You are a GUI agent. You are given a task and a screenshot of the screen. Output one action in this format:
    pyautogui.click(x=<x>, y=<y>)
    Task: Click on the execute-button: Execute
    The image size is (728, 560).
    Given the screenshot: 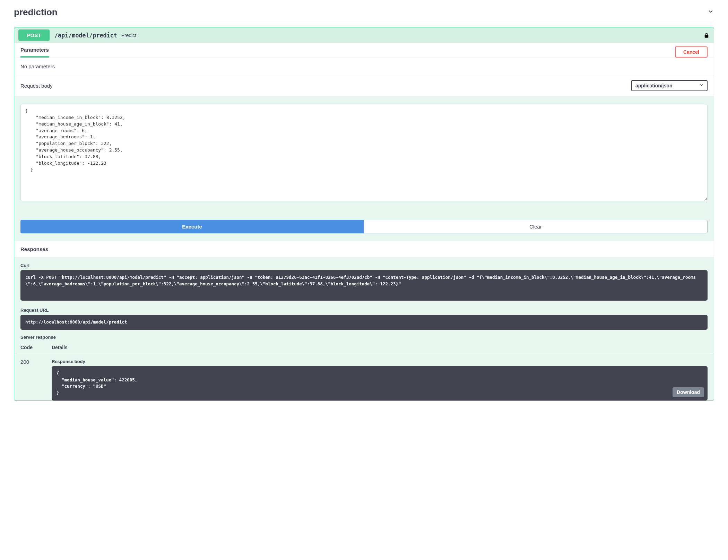 What is the action you would take?
    pyautogui.click(x=192, y=227)
    